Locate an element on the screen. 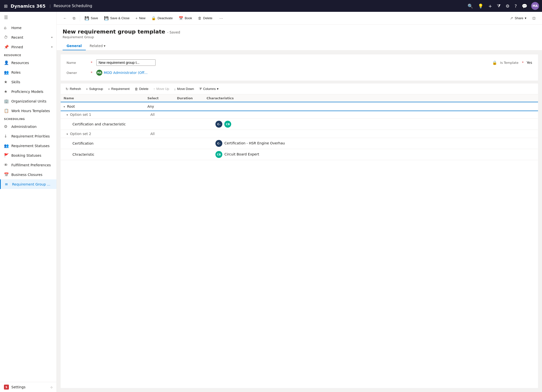  requirement-button: + Requirement is located at coordinates (119, 89).